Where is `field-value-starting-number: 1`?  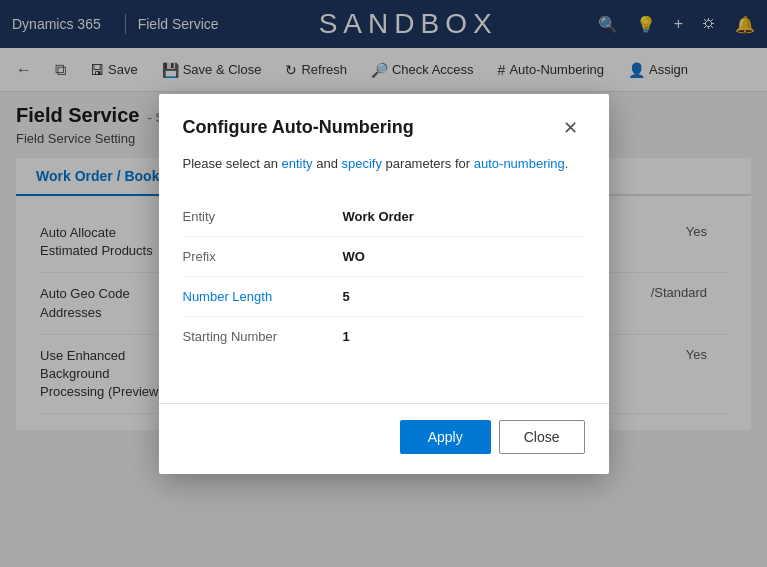 field-value-starting-number: 1 is located at coordinates (464, 337).